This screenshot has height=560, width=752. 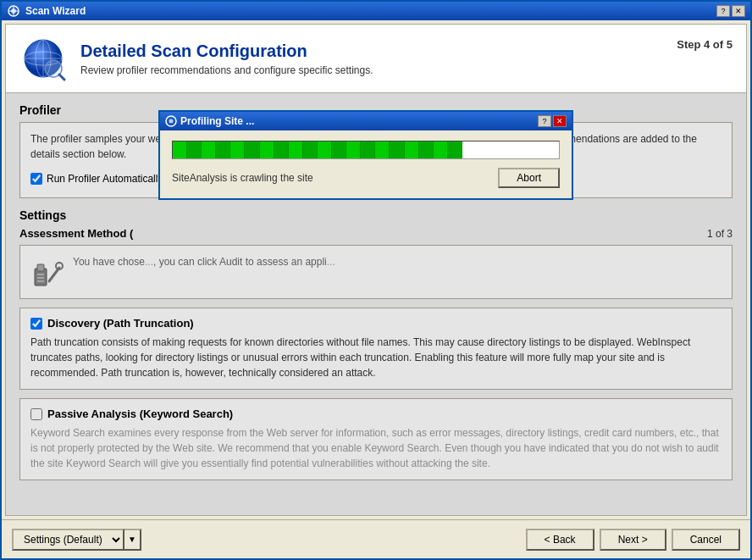 I want to click on modal-status-text: SiteAnalysis is crawling the site, so click(x=242, y=178).